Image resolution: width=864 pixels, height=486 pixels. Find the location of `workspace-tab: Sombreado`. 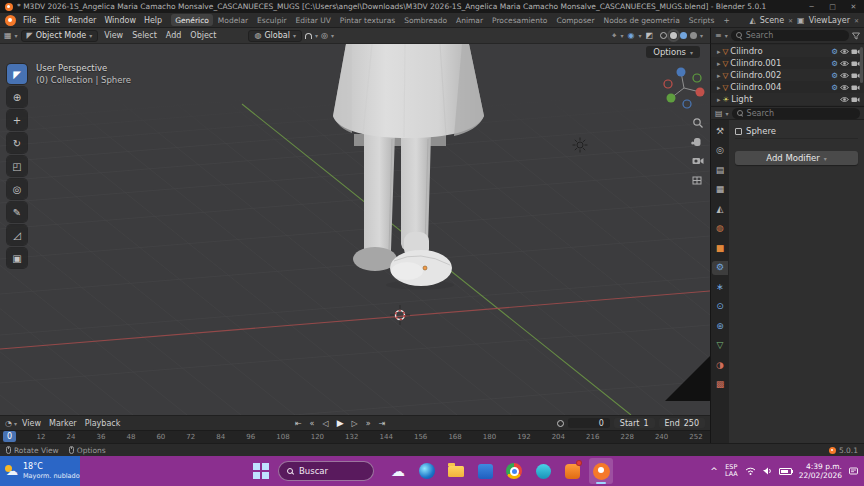

workspace-tab: Sombreado is located at coordinates (426, 20).